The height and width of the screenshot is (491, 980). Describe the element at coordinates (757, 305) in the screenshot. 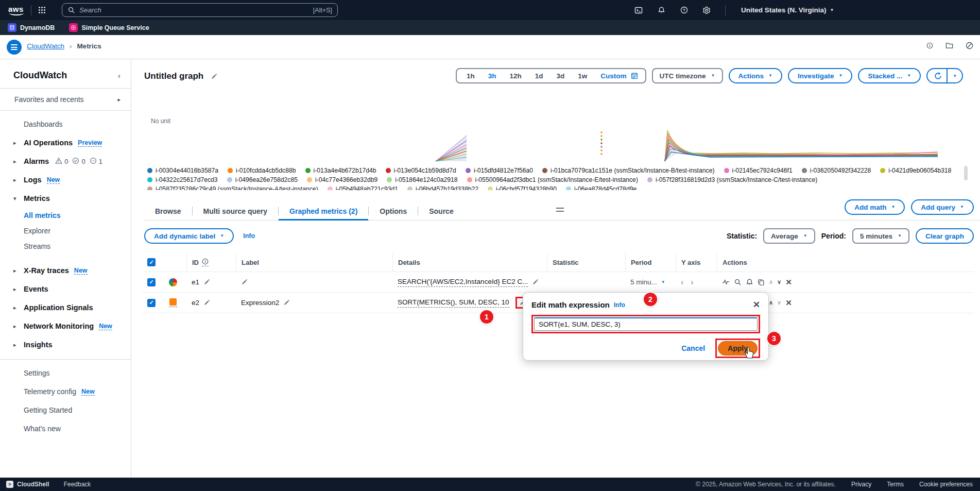

I see `dialog-close-icon: ✕` at that location.